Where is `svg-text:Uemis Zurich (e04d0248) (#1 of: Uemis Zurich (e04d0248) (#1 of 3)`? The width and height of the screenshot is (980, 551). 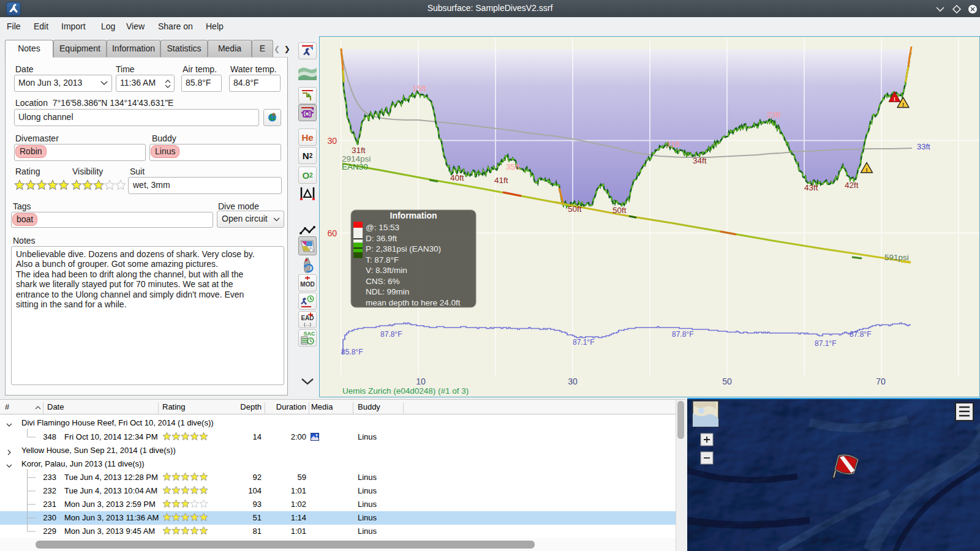
svg-text:Uemis Zurich (e04d0248) (#1 of: Uemis Zurich (e04d0248) (#1 of 3) is located at coordinates (405, 391).